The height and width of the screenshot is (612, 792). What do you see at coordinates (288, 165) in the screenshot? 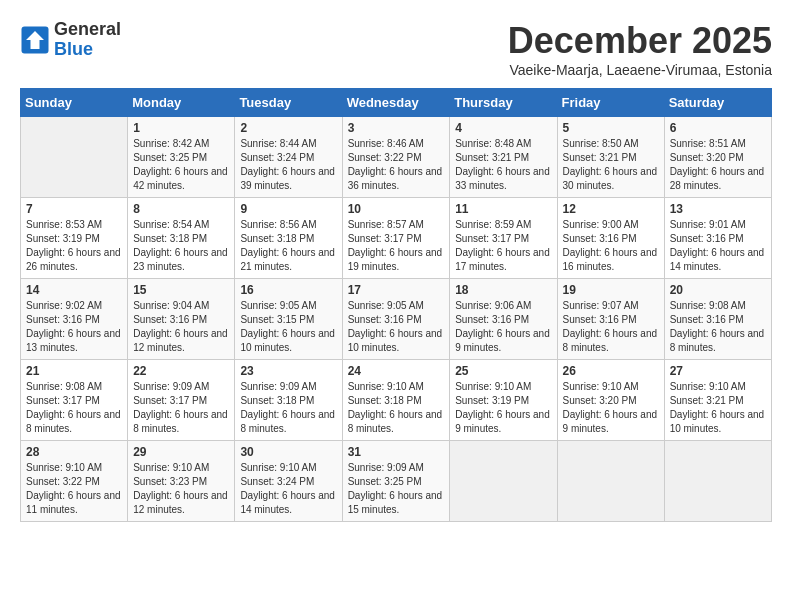
I see `day-info: Sunrise: 8:44 AMSunset: 3:24 PMDaylight:…` at bounding box center [288, 165].